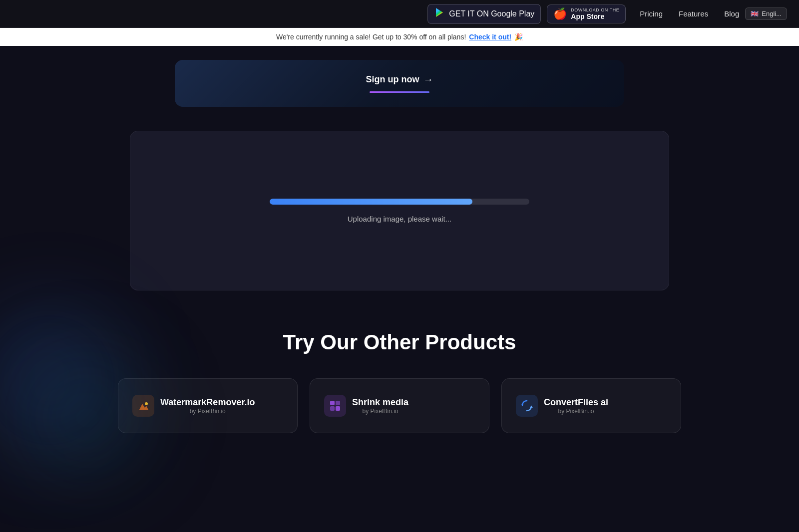 The width and height of the screenshot is (799, 532). Describe the element at coordinates (586, 14) in the screenshot. I see `app-store-badge: 🍎 Download on the App Store` at that location.